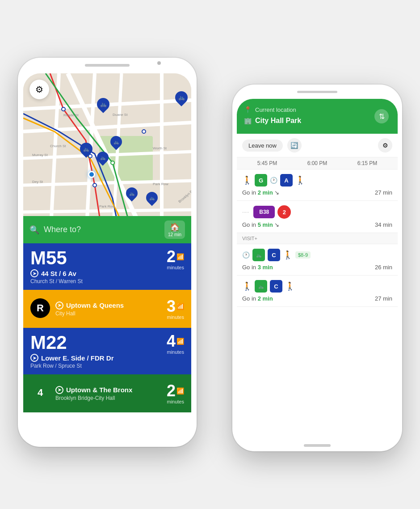 The height and width of the screenshot is (509, 420). Describe the element at coordinates (175, 344) in the screenshot. I see `minutes-badge-M22: 4 📶 minutes` at that location.